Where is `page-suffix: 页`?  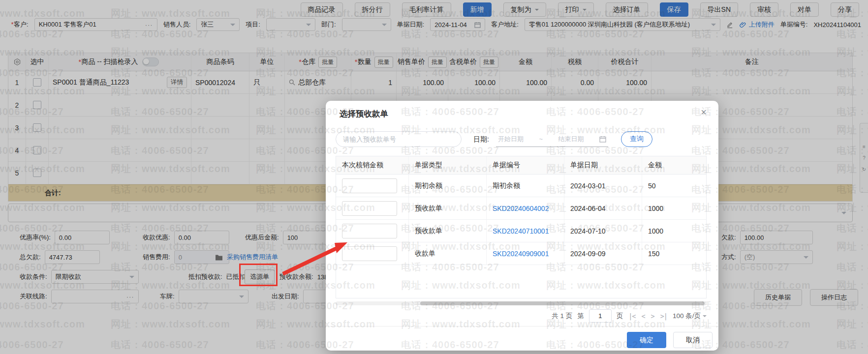
page-suffix: 页 is located at coordinates (620, 316).